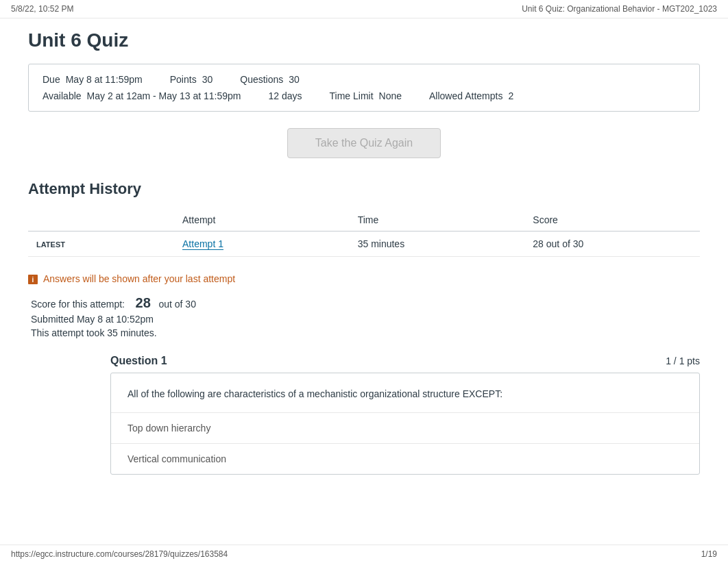 This screenshot has width=728, height=563. I want to click on score-out-of: out of 30, so click(177, 304).